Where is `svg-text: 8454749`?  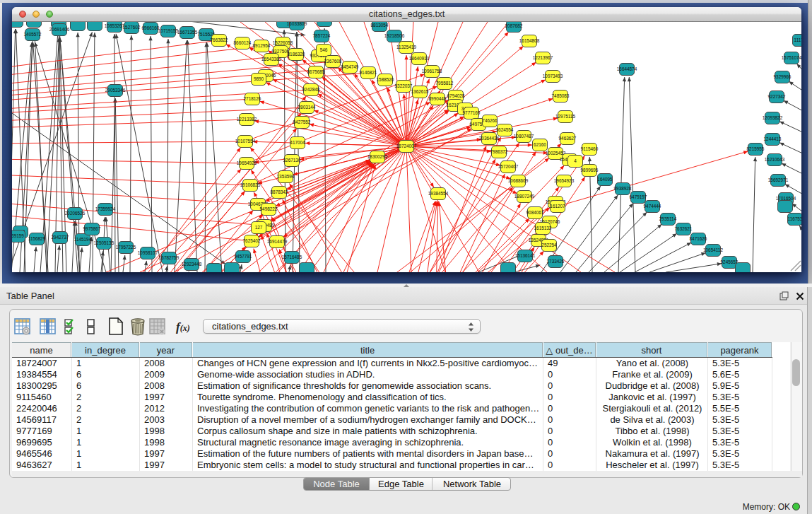 svg-text: 8454749 is located at coordinates (351, 66).